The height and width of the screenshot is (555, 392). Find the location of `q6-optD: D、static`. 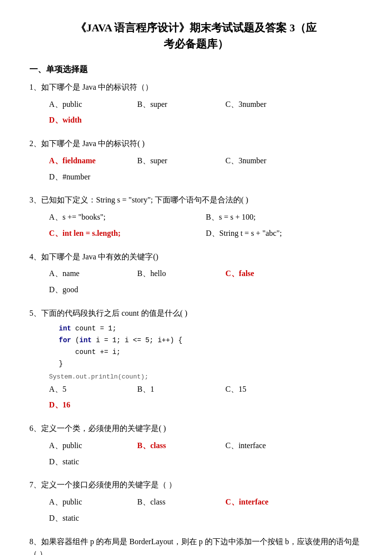

q6-optD: D、static is located at coordinates (93, 462).